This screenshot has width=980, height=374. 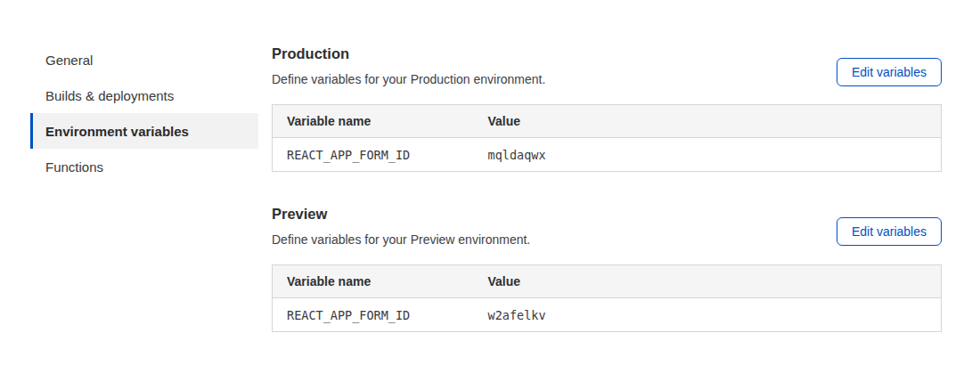 What do you see at coordinates (889, 72) in the screenshot?
I see `production-edit-variables-button: Edit variables` at bounding box center [889, 72].